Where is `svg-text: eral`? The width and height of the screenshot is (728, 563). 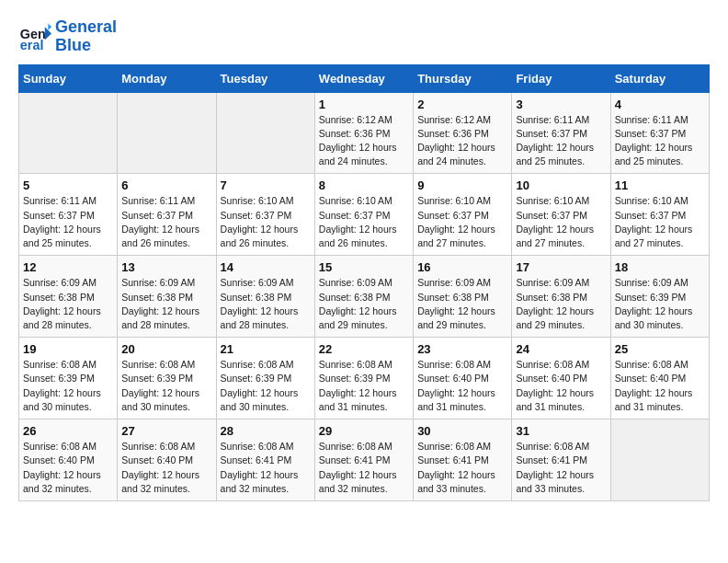 svg-text: eral is located at coordinates (32, 45).